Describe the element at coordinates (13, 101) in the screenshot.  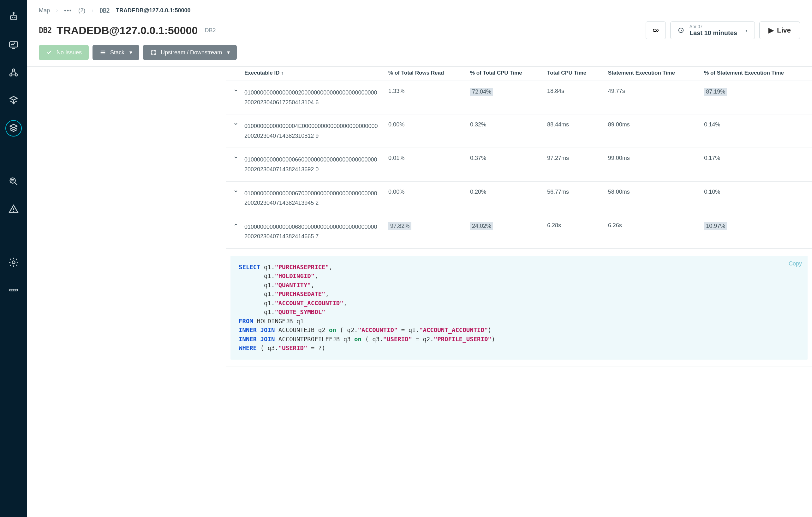
I see `sidebar-item-layers` at that location.